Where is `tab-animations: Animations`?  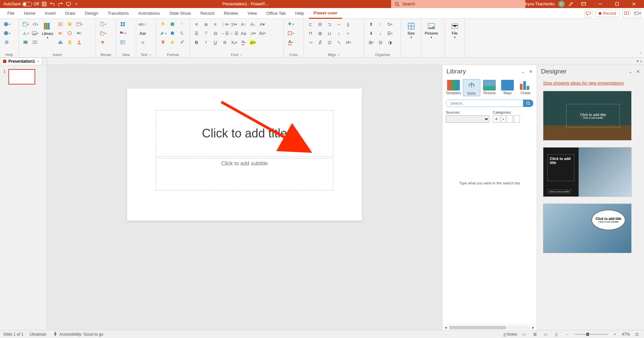 tab-animations: Animations is located at coordinates (149, 13).